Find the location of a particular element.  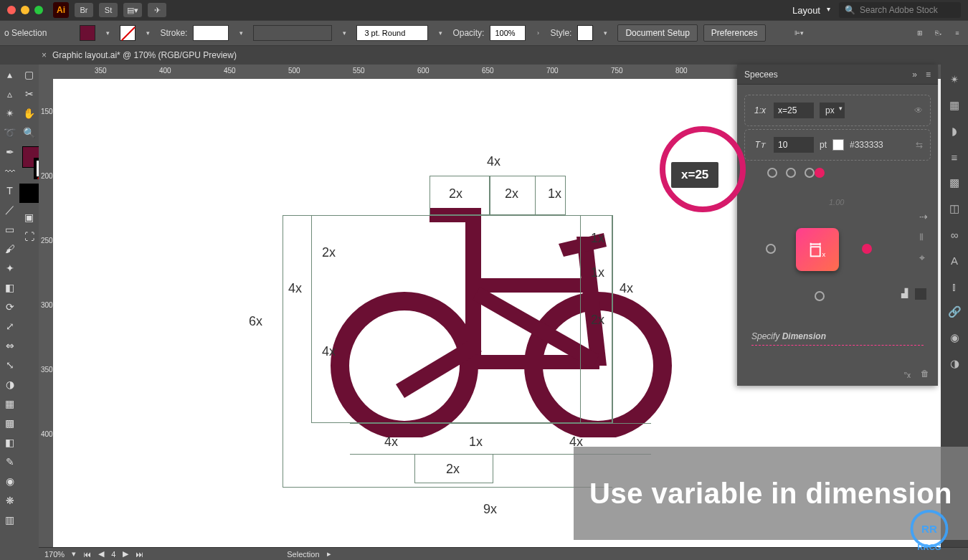

zoom-tool: 🔍 is located at coordinates (29, 132).